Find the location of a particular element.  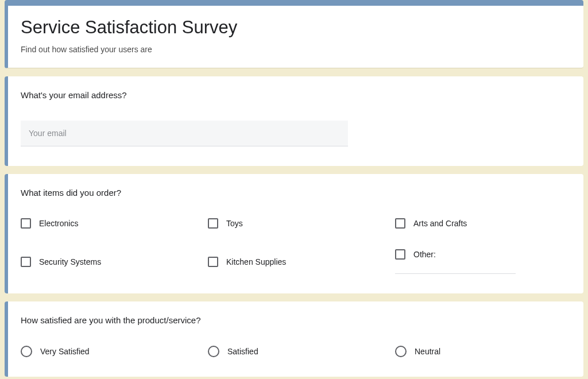

form-title: Service Satisfaction Survey is located at coordinates (296, 28).